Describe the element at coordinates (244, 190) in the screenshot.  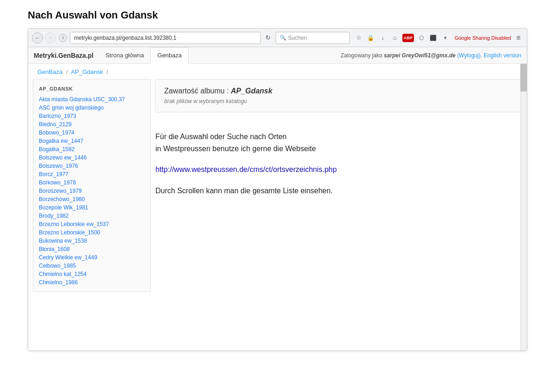
I see `paragraph-2-text: Durch Scrollen kann man die gesamte List…` at that location.